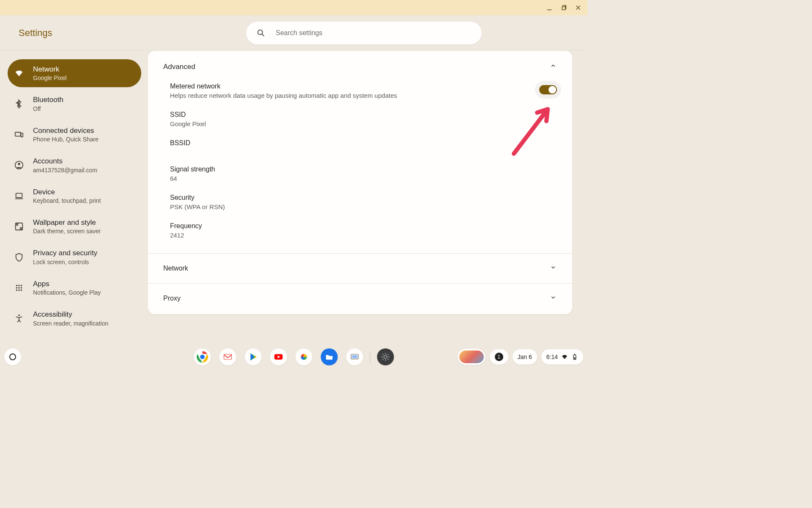  Describe the element at coordinates (364, 33) in the screenshot. I see `search-box` at that location.